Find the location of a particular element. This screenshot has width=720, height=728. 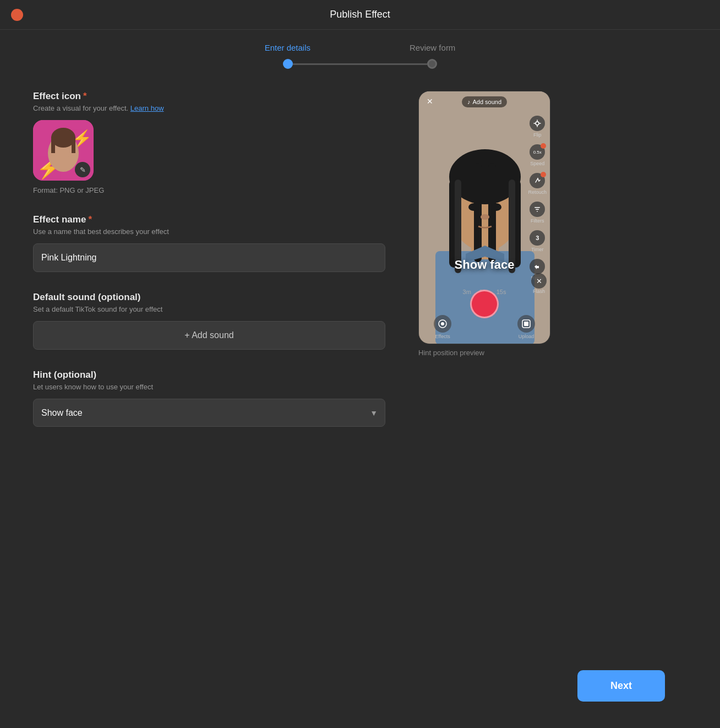

effect-name-description: Use a name that best describes your effe… is located at coordinates (209, 231).